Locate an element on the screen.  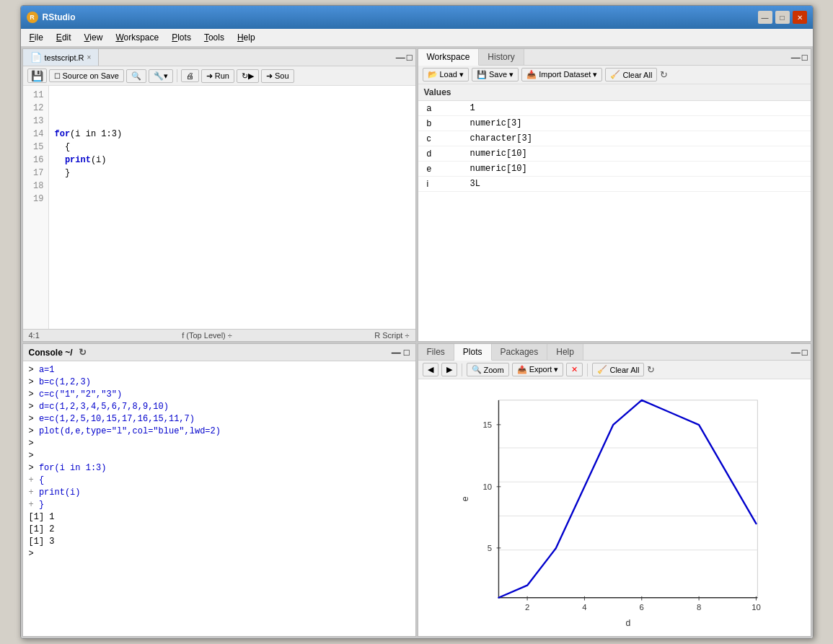
file-tab: 📄 testscript.R × is located at coordinates (61, 58).